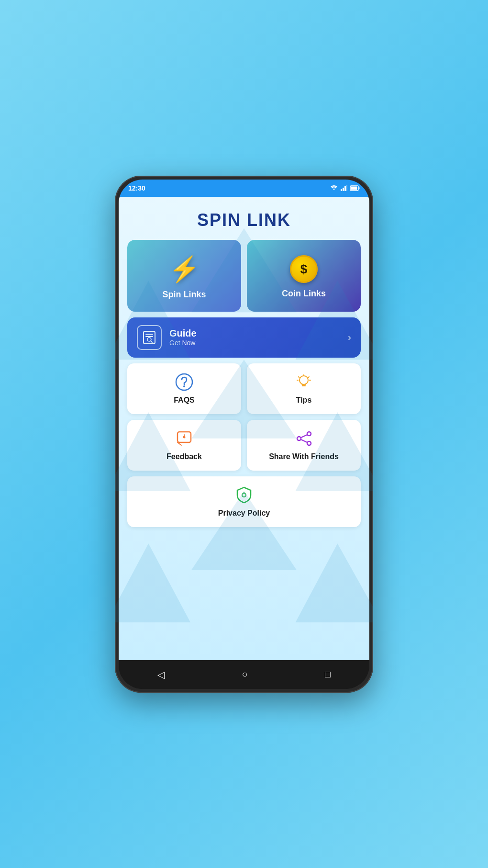  What do you see at coordinates (349, 337) in the screenshot?
I see `guide-arrow-icon: ›` at bounding box center [349, 337].